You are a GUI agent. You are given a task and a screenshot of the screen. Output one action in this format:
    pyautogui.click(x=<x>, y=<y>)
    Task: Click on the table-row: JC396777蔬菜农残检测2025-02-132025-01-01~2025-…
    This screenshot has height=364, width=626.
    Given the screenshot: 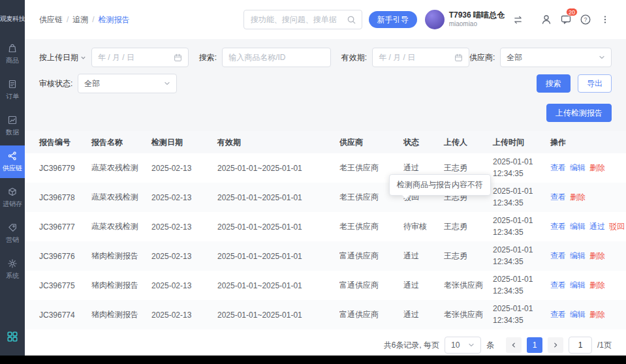 What is the action you would take?
    pyautogui.click(x=325, y=227)
    